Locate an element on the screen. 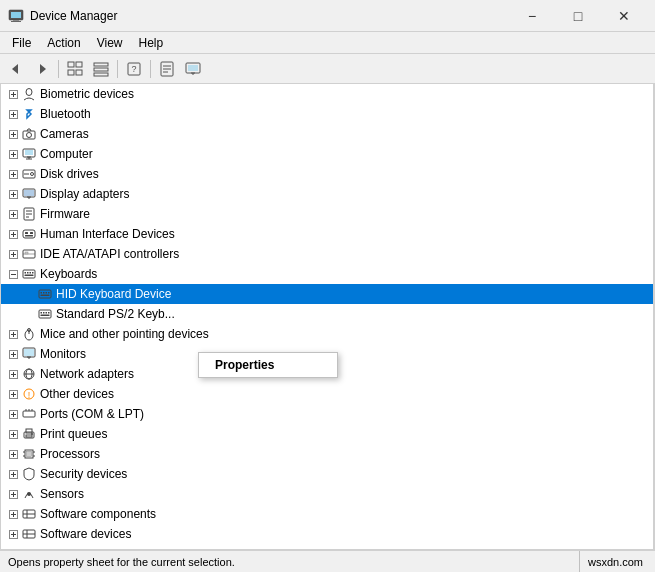 This screenshot has height=572, width=655. network-label: Network adapters is located at coordinates (87, 374).